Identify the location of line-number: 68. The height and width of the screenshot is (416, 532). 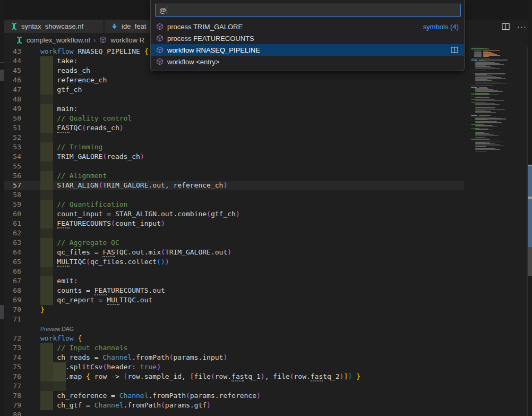
(17, 291).